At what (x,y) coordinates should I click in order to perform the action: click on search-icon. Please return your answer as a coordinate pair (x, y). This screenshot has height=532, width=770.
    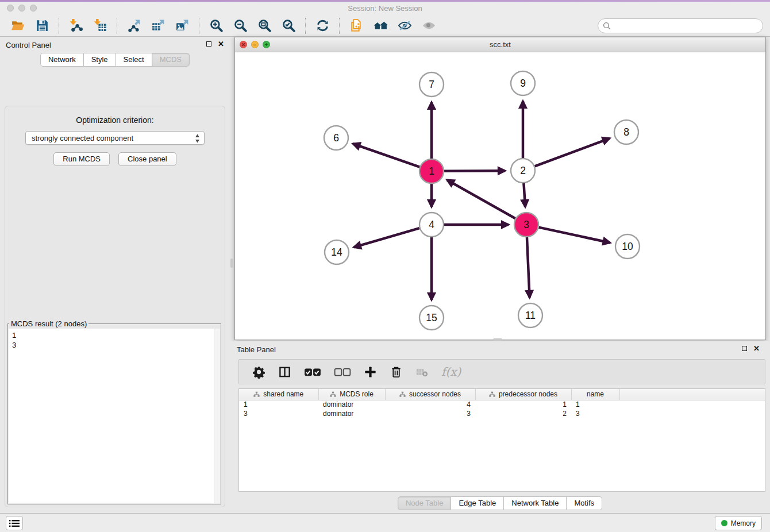
    Looking at the image, I should click on (607, 26).